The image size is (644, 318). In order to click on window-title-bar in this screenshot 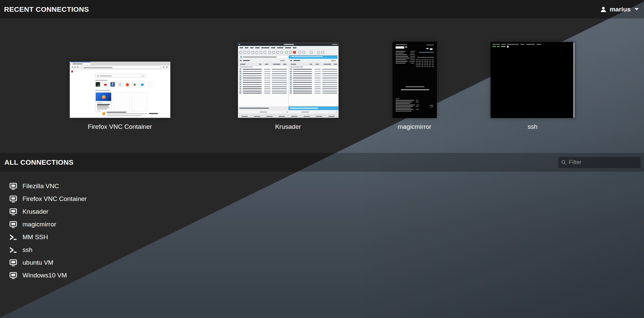, I will do `click(288, 44)`.